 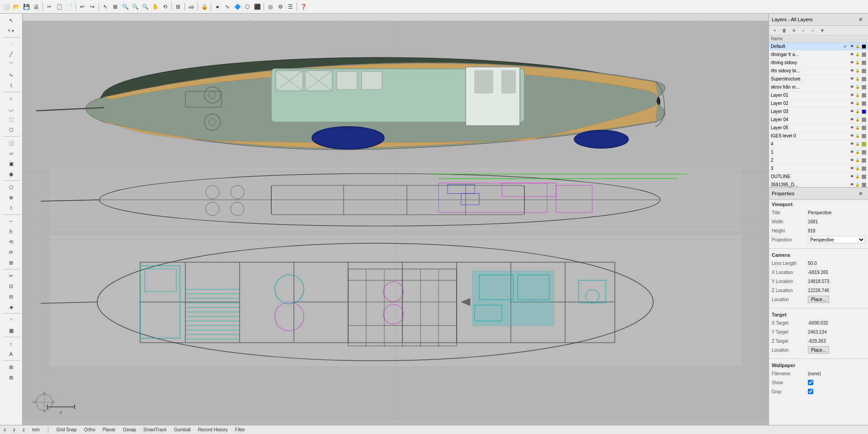 I want to click on tool-sphere: ⊕, so click(x=11, y=198).